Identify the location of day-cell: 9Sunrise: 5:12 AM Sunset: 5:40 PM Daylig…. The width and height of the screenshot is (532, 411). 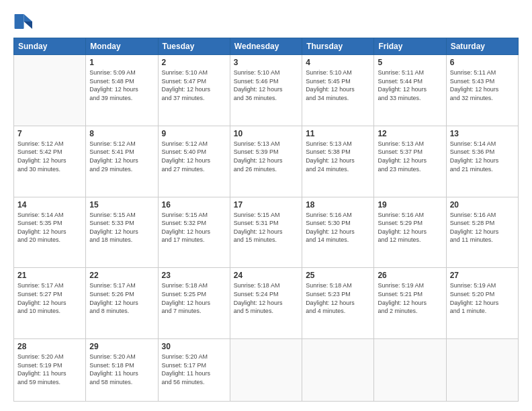
(193, 161).